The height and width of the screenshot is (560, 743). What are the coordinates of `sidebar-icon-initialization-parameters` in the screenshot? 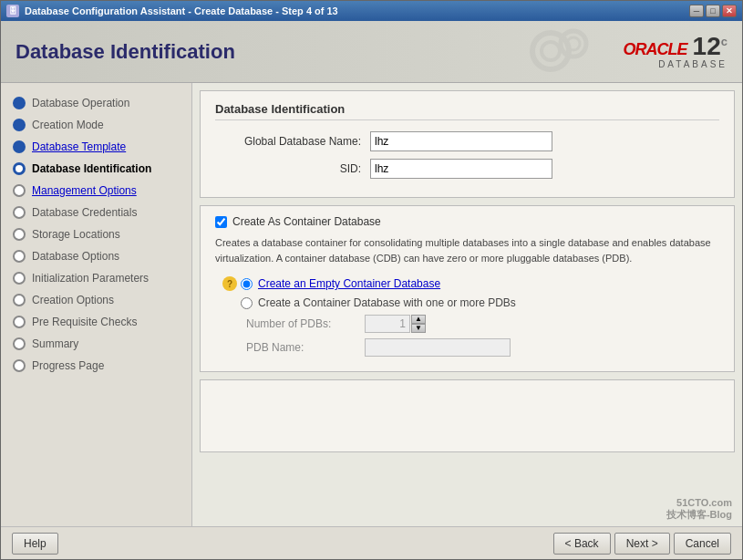 It's located at (19, 278).